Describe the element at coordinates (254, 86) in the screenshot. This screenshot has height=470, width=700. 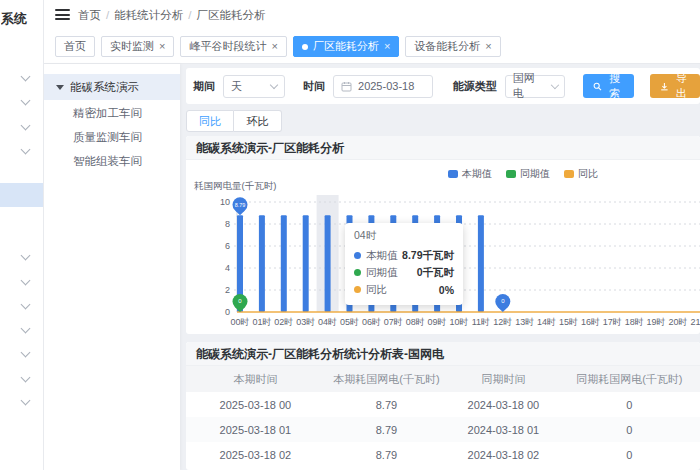
I see `period-select: 天` at that location.